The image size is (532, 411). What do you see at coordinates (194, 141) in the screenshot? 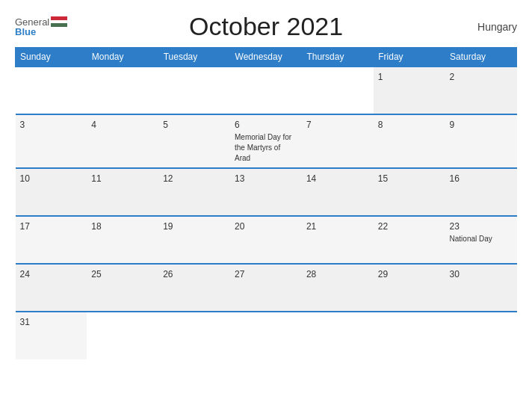
I see `calendar-cell: 5` at bounding box center [194, 141].